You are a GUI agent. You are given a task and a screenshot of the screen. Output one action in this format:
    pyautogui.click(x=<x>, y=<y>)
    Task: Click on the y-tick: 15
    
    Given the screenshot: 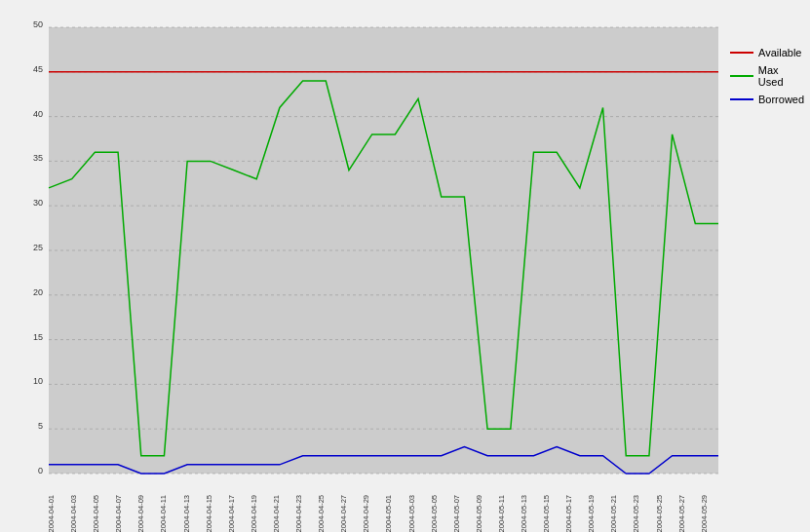 What is the action you would take?
    pyautogui.click(x=38, y=337)
    